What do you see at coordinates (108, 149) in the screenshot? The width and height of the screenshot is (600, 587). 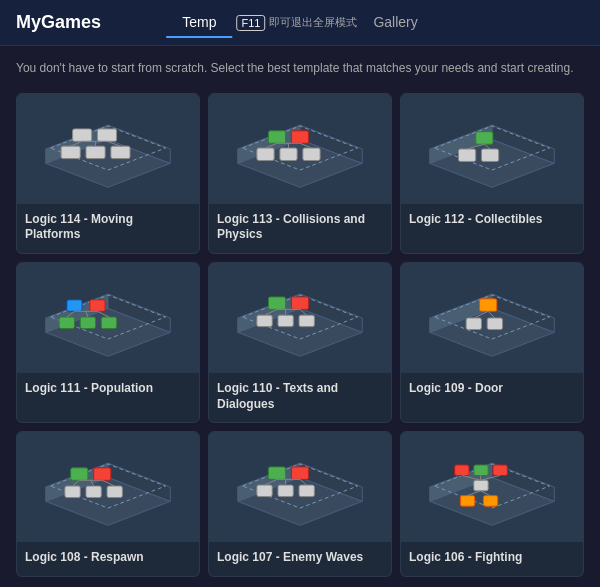 I see `card-thumbnail-logic114` at bounding box center [108, 149].